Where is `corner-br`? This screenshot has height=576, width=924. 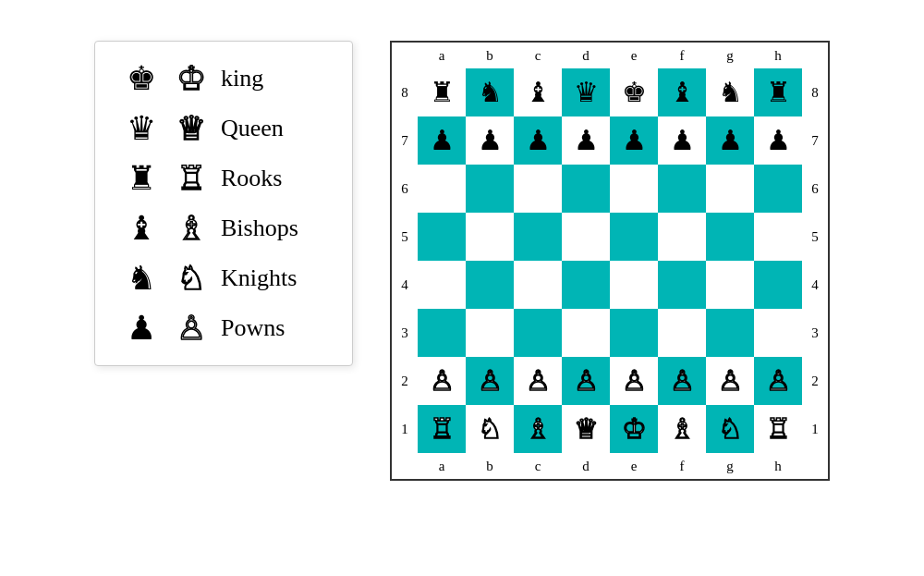
corner-br is located at coordinates (815, 466).